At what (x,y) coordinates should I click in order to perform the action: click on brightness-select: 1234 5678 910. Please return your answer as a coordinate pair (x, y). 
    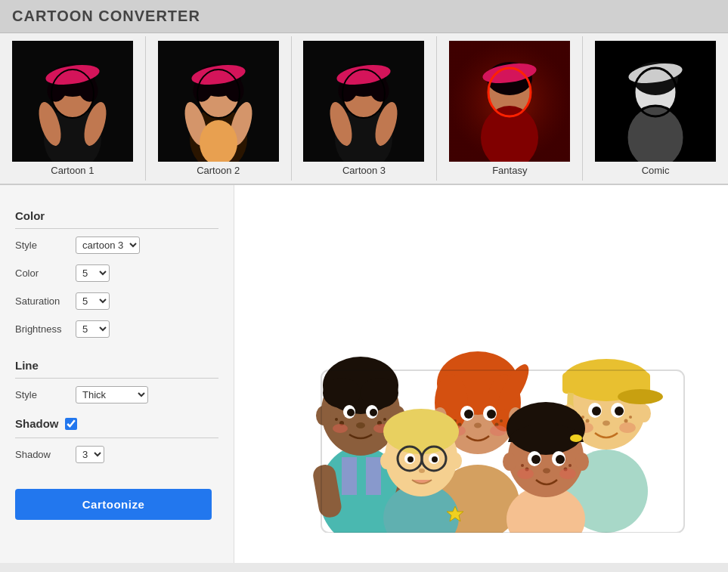
    Looking at the image, I should click on (92, 329).